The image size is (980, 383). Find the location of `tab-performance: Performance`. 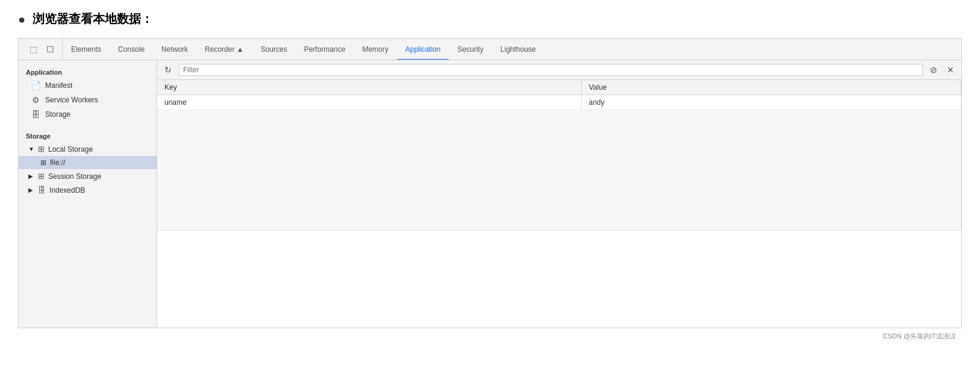

tab-performance: Performance is located at coordinates (325, 49).